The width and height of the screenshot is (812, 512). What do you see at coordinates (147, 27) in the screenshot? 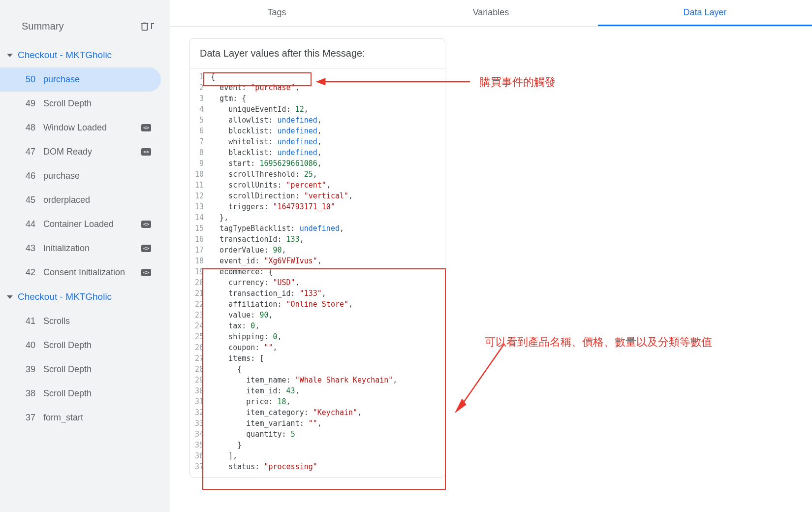
I see `clear-events-button` at bounding box center [147, 27].